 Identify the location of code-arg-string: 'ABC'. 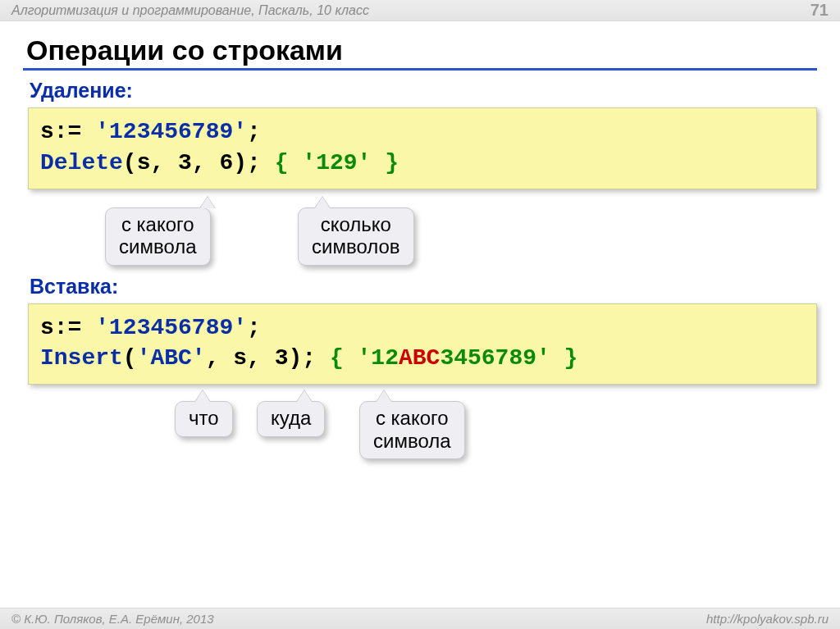
(171, 358).